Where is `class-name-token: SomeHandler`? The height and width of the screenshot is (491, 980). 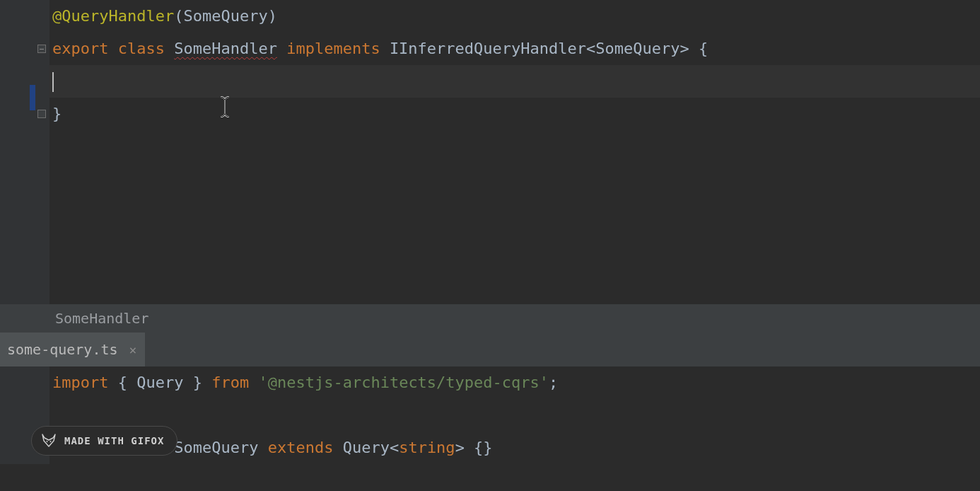 class-name-token: SomeHandler is located at coordinates (226, 48).